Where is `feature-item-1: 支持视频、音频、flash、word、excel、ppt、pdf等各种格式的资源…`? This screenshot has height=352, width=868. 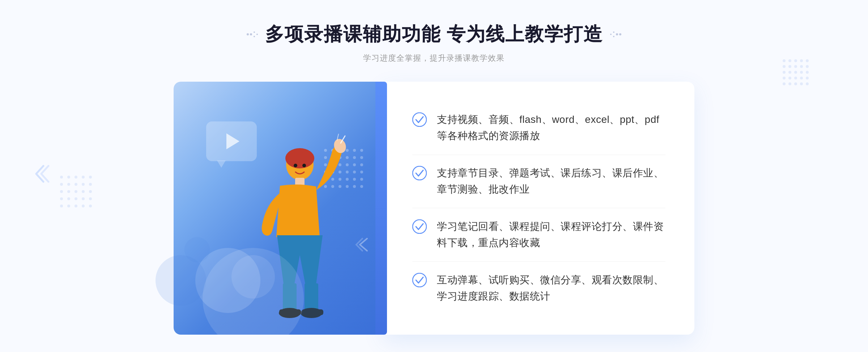
feature-item-1: 支持视频、音频、flash、word、excel、ppt、pdf等各种格式的资源… is located at coordinates (539, 128).